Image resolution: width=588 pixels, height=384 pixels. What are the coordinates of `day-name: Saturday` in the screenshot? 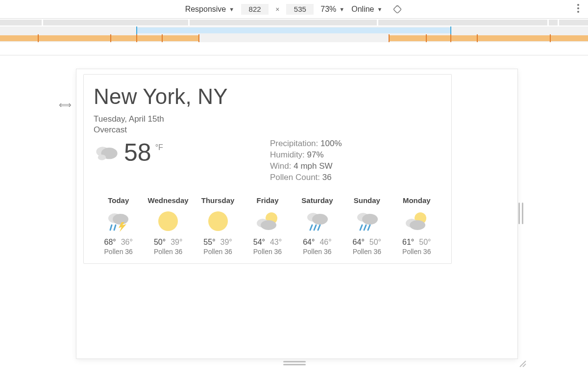 It's located at (318, 200).